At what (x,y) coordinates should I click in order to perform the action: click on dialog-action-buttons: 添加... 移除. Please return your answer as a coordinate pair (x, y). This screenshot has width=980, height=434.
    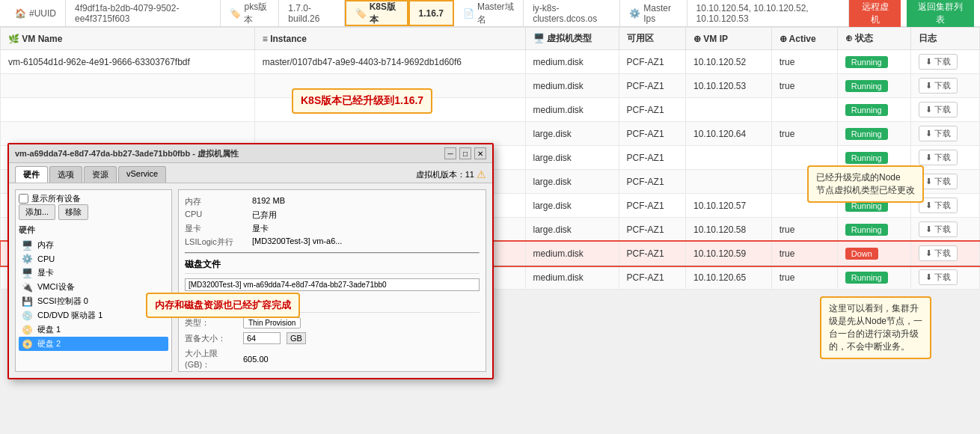
    Looking at the image, I should click on (94, 213).